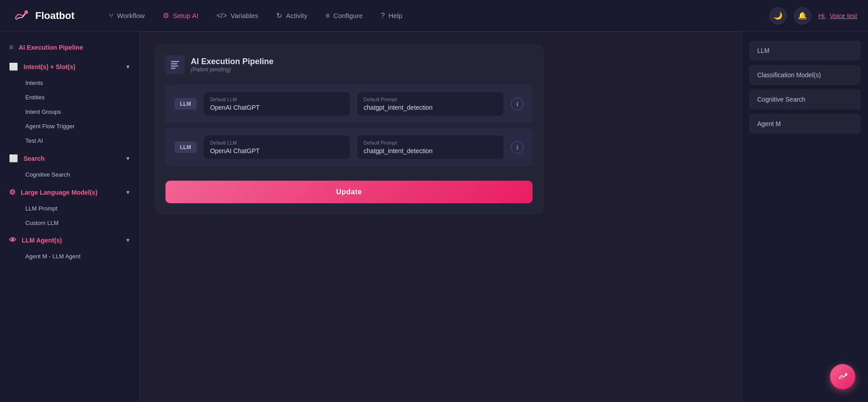 Image resolution: width=868 pixels, height=402 pixels. Describe the element at coordinates (430, 143) in the screenshot. I see `llm-prompt-label-2: Default Prompt` at that location.